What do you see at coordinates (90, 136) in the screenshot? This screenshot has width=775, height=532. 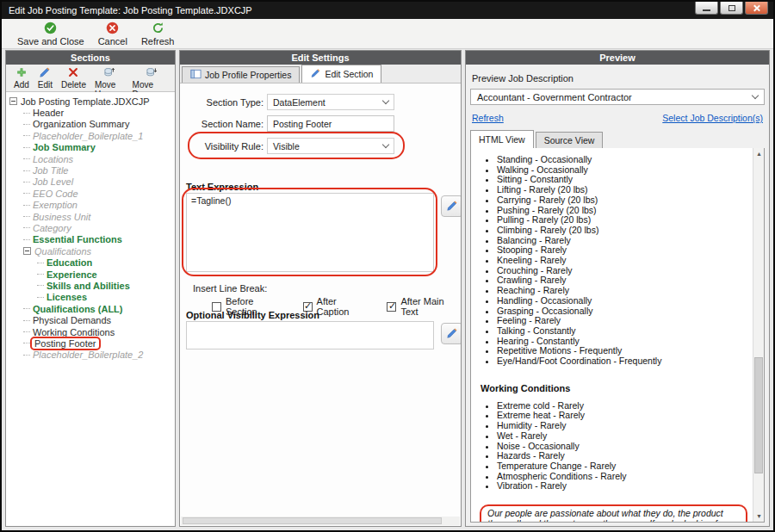 I see `tree-item-placeholder-boilerplate-1: Placeholder_Boilerplate_1` at bounding box center [90, 136].